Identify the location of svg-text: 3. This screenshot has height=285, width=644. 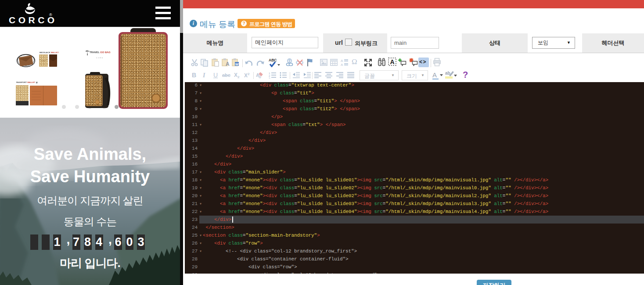
(270, 78).